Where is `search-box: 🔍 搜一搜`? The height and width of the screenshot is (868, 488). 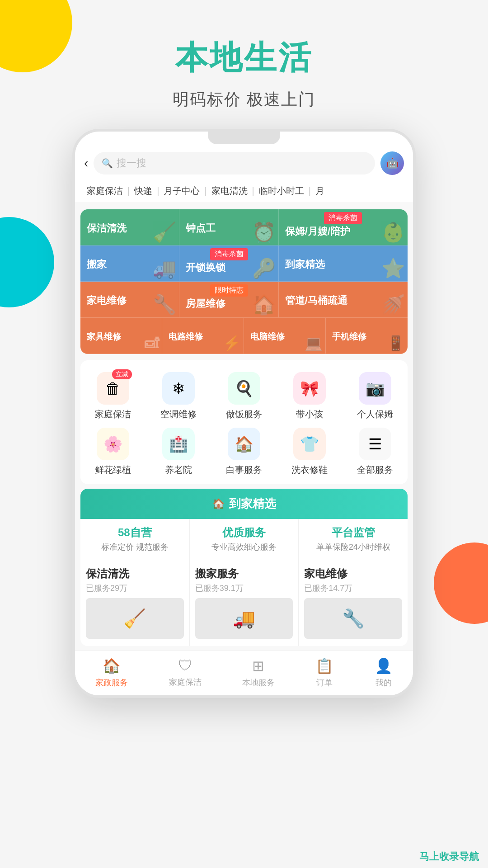
search-box: 🔍 搜一搜 is located at coordinates (234, 163).